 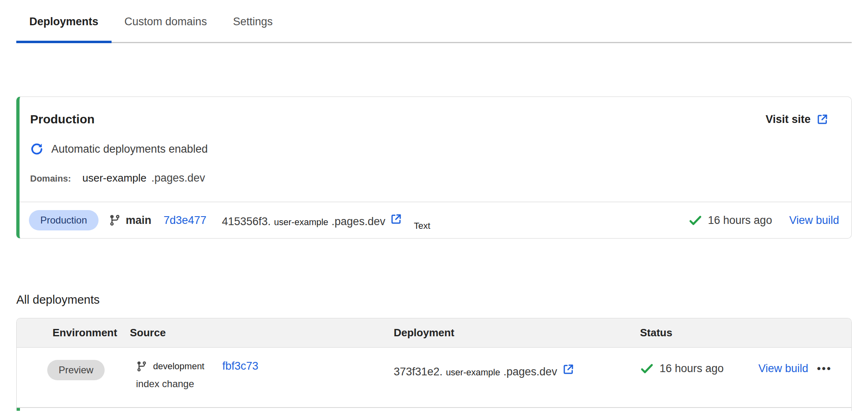 What do you see at coordinates (179, 366) in the screenshot?
I see `branch-name: development` at bounding box center [179, 366].